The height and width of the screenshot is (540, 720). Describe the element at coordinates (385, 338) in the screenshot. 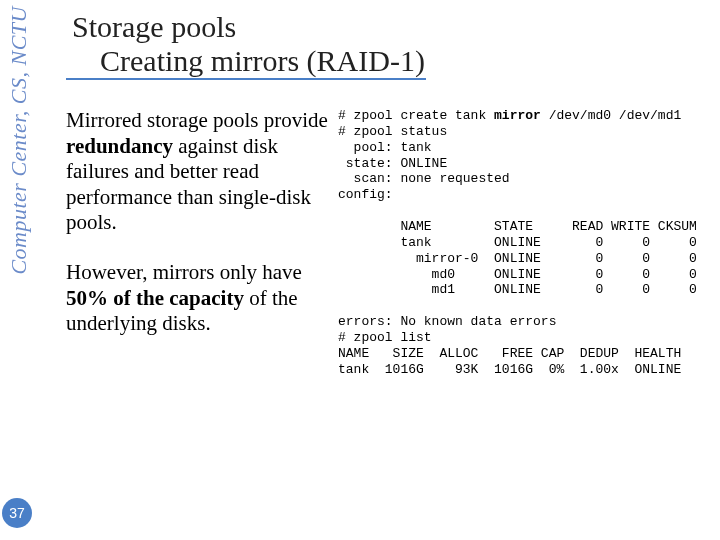

I see `term-l15: # zpool list` at that location.